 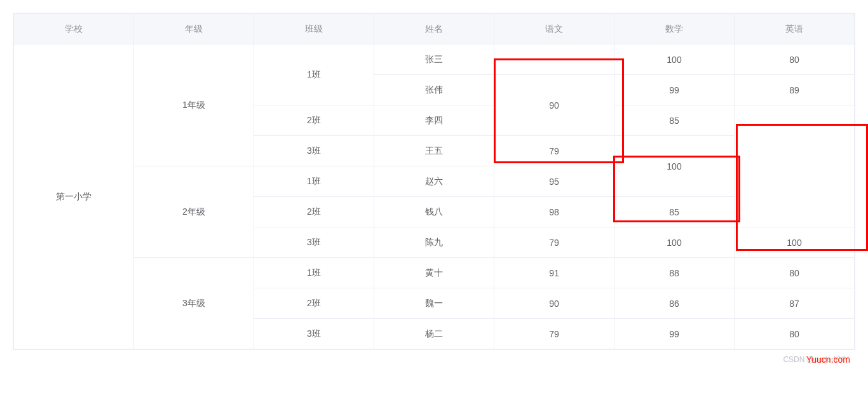 What do you see at coordinates (554, 212) in the screenshot?
I see `cell-chinese: 98` at bounding box center [554, 212].